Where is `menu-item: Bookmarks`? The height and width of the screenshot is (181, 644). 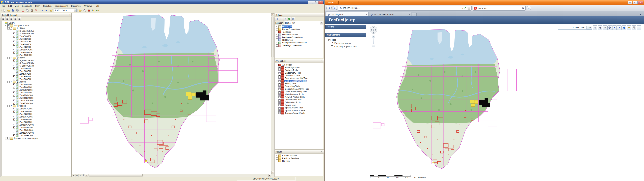
menu-item: Bookmarks is located at coordinates (27, 6).